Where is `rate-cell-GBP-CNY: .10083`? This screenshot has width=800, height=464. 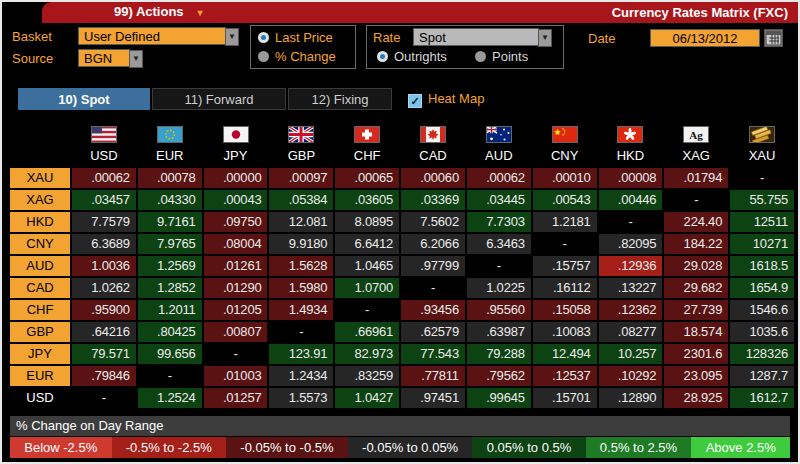
rate-cell-GBP-CNY: .10083 is located at coordinates (565, 332).